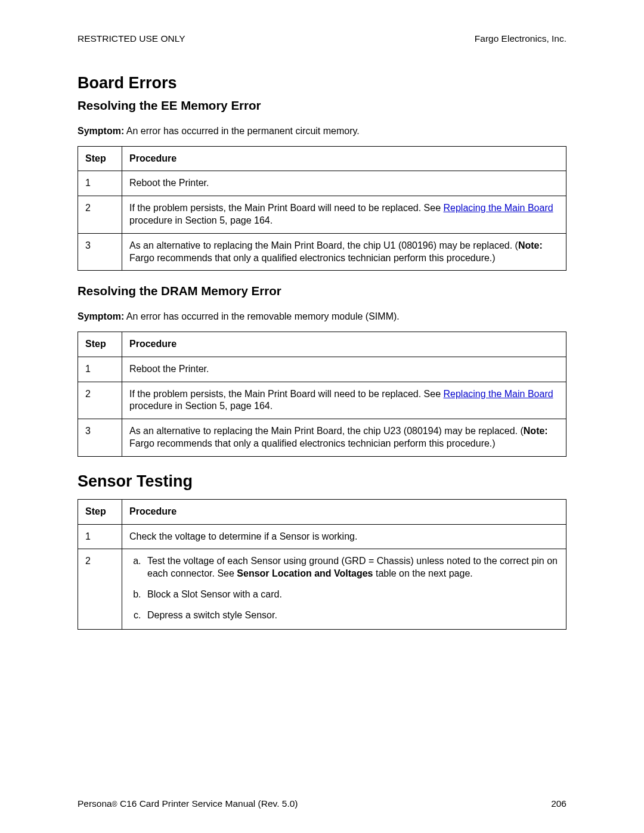  Describe the element at coordinates (208, 804) in the screenshot. I see `footer-text-post: C16 Card Printer Service Manual (Rev. 5.…` at that location.